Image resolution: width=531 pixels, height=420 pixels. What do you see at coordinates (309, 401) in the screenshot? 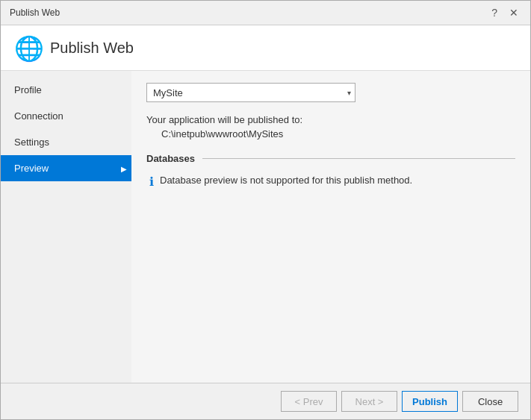
I see `prev-button: < Prev` at bounding box center [309, 401].